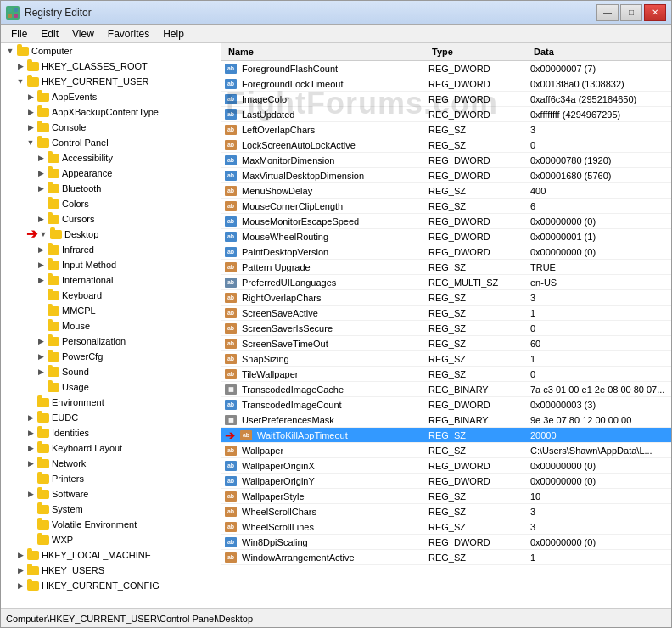  What do you see at coordinates (110, 234) in the screenshot?
I see `tree-node-desktop: ➔ ▼ Desktop` at bounding box center [110, 234].